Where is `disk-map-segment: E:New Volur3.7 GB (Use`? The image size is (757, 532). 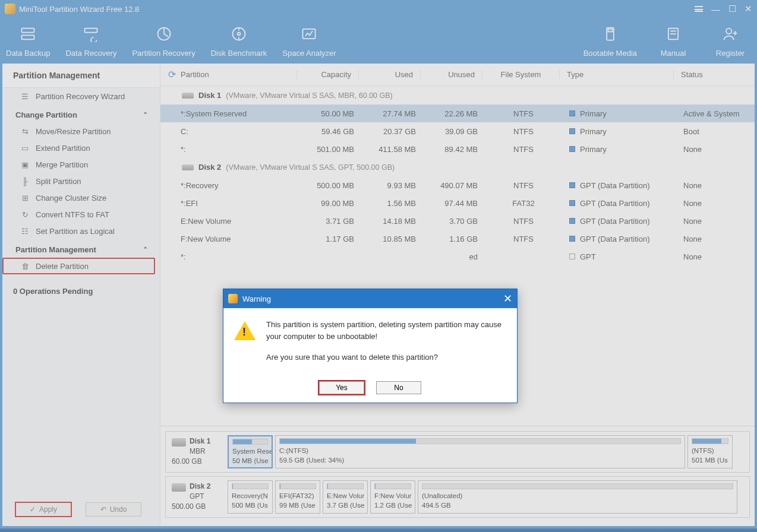 disk-map-segment: E:New Volur3.7 GB (Use is located at coordinates (345, 497).